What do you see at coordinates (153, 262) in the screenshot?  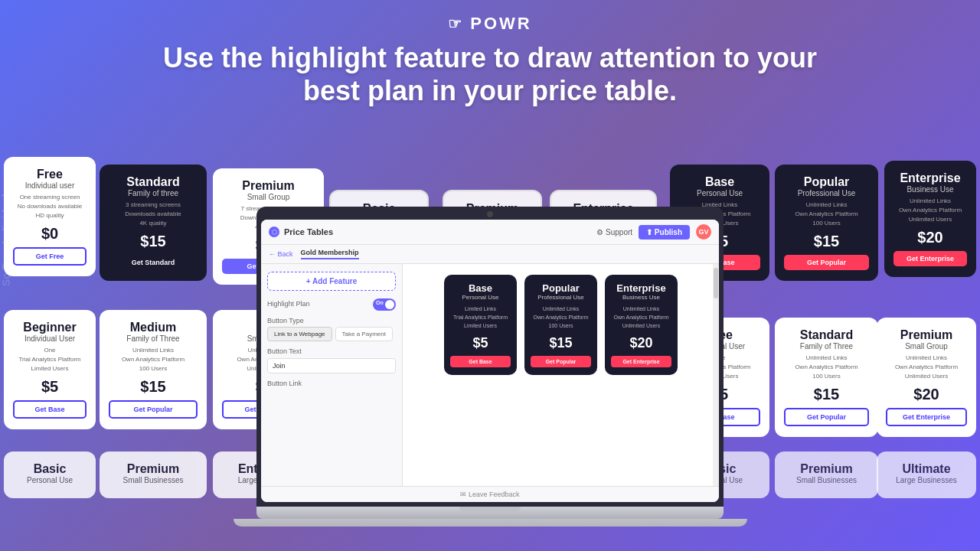 I see `card-cta-btn: Get Standard` at bounding box center [153, 262].